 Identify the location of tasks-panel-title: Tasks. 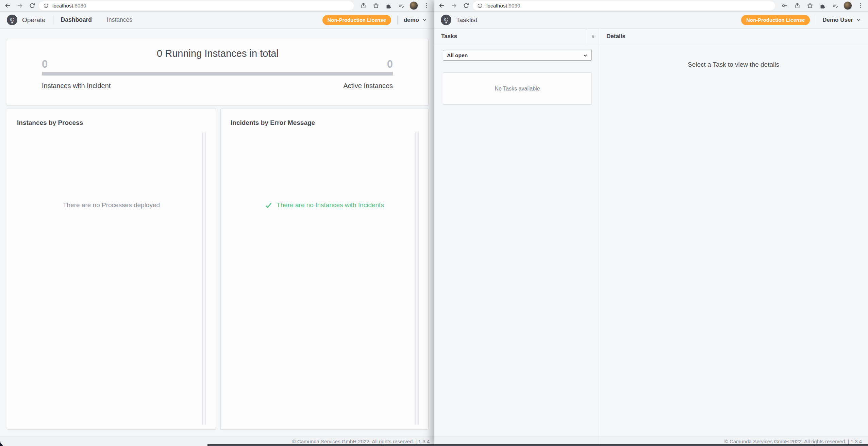
(449, 36).